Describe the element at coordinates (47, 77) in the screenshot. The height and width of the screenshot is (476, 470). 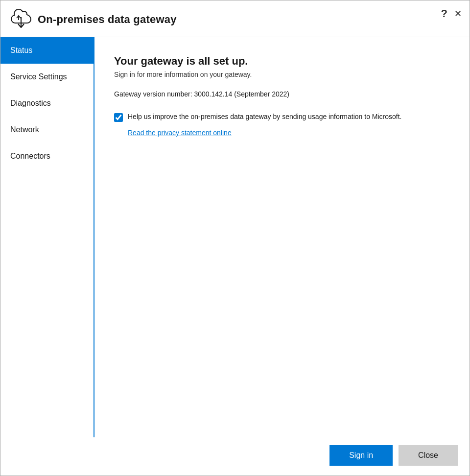
I see `sidebar-item-service-settings: Service Settings` at that location.